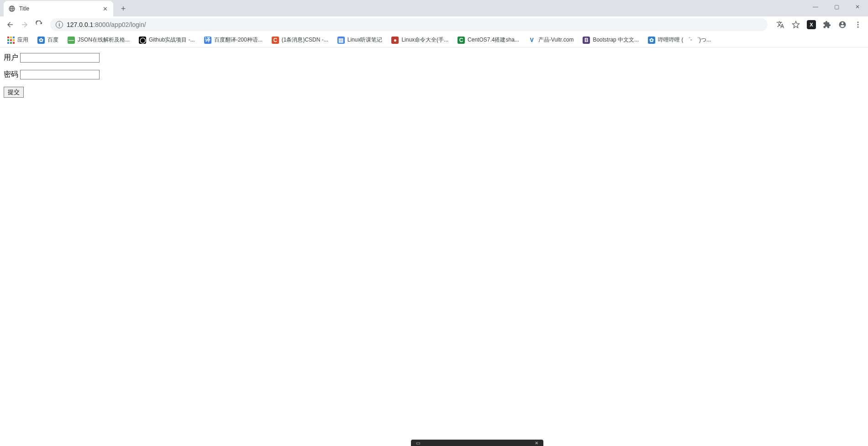 The height and width of the screenshot is (446, 868). What do you see at coordinates (434, 8) in the screenshot?
I see `tab-strip: Title ✕ + — ▢ ✕` at bounding box center [434, 8].